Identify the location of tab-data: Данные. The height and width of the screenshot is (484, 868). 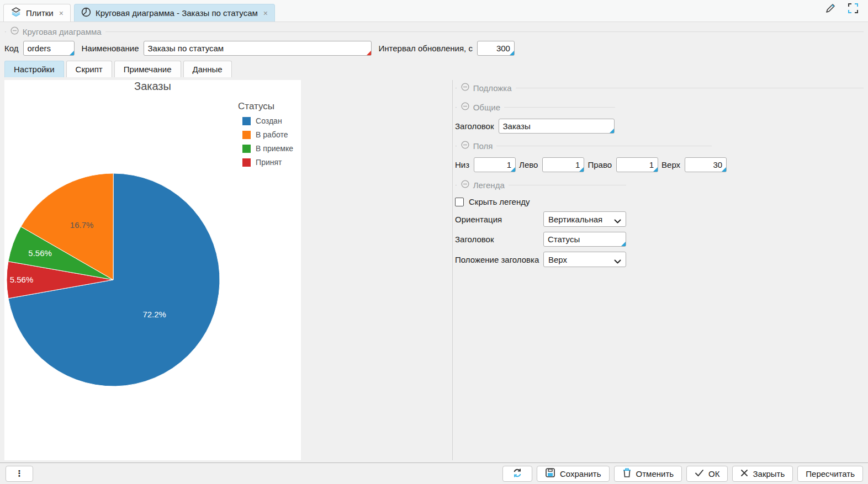
(208, 69).